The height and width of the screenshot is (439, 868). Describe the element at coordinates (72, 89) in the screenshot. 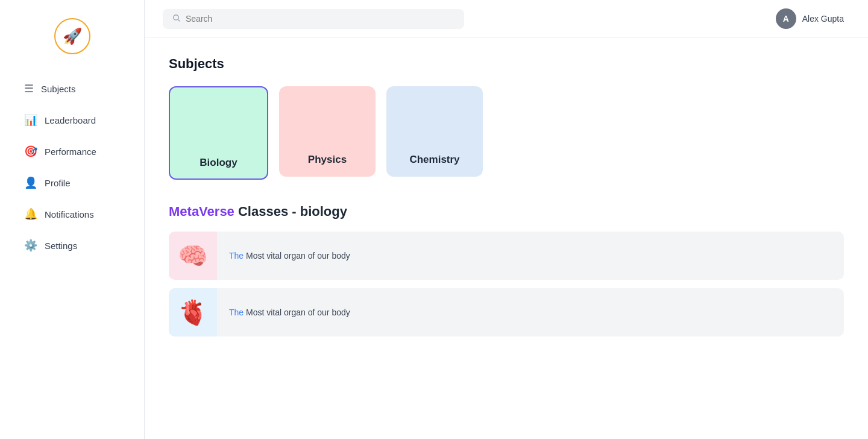

I see `sidebar-item-subjects: ☰ Subjects` at that location.